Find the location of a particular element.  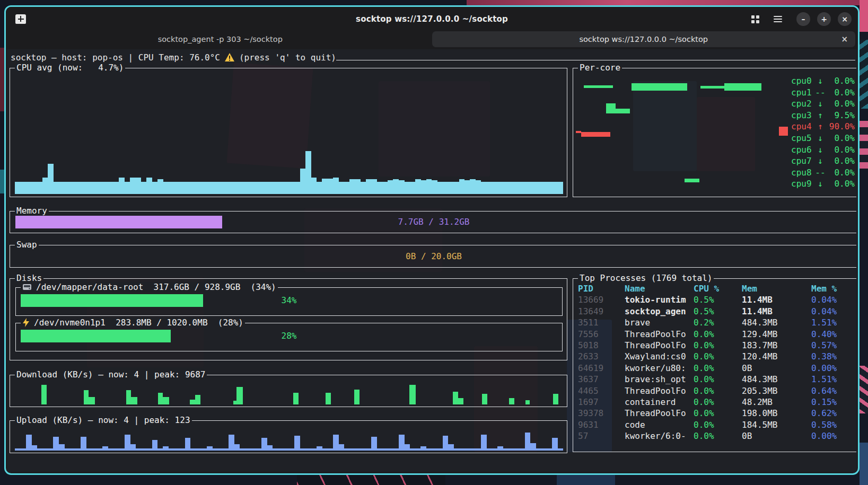

process-mem-pct: 0.00% is located at coordinates (832, 368).